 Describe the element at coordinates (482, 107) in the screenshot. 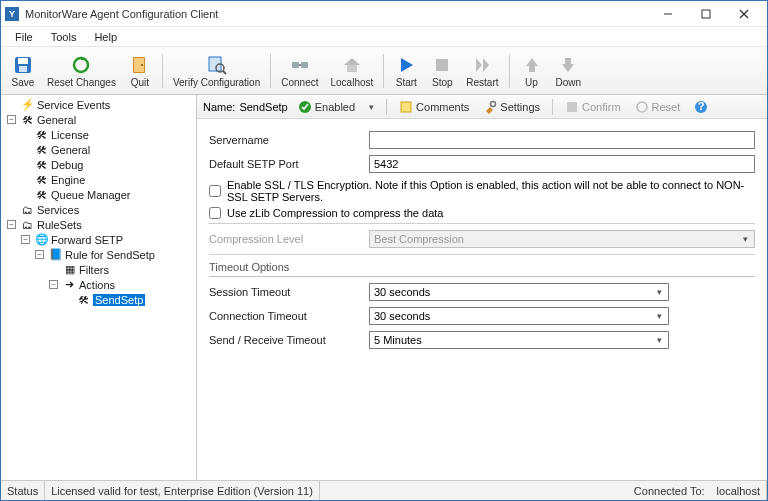

I see `content-toolbar: Name: SendSetp Enabled ▾ Comments Settin…` at that location.